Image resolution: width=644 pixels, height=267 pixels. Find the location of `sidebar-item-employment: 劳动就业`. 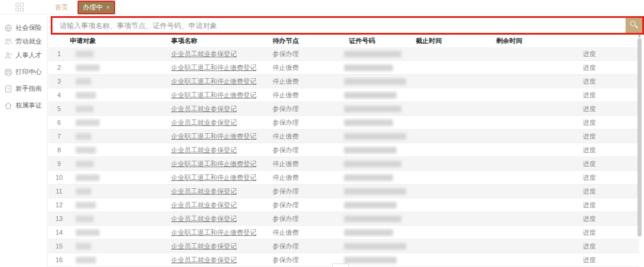

sidebar-item-employment: 劳动就业 is located at coordinates (24, 42).